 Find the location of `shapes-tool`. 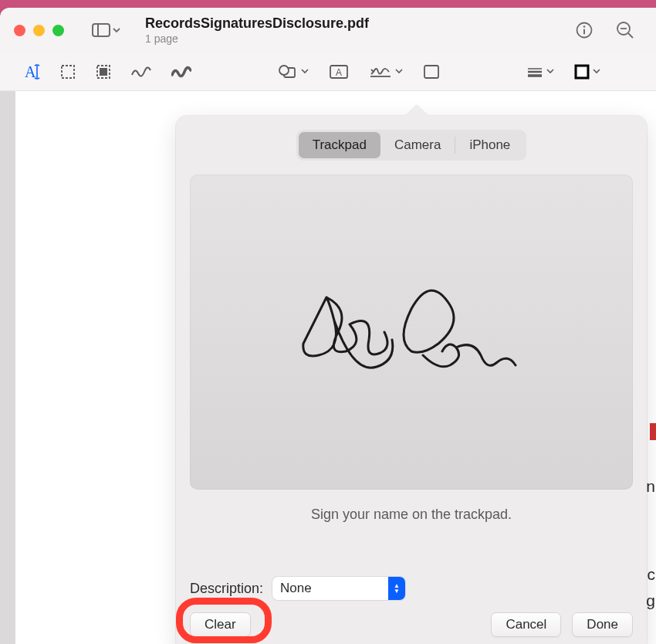

shapes-tool is located at coordinates (293, 72).